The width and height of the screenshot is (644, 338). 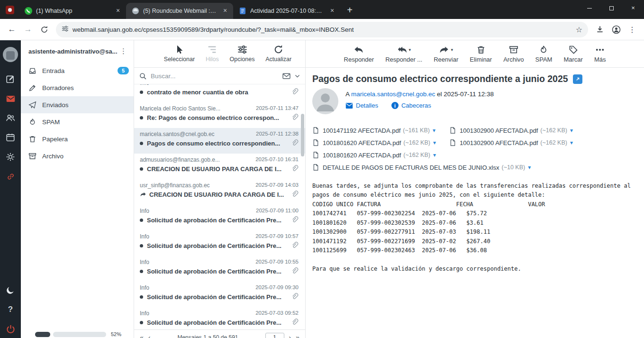 I want to click on sliders-icon, so click(x=243, y=49).